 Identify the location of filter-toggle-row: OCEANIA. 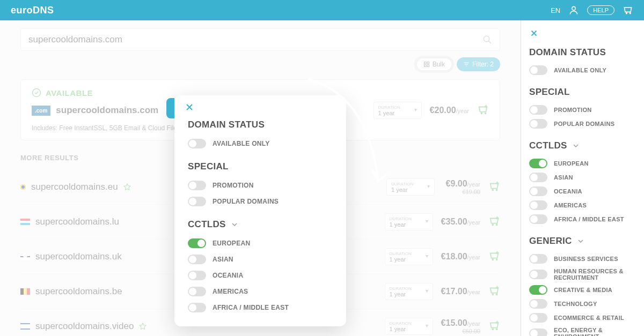
(583, 191).